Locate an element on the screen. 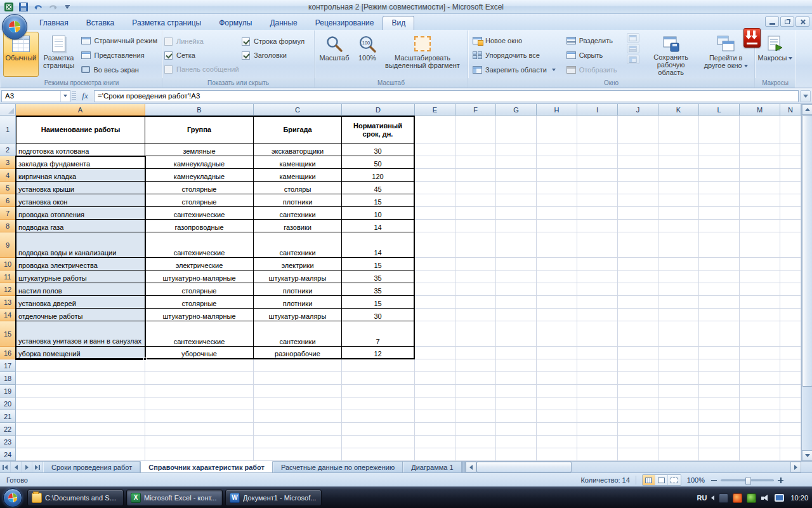 The width and height of the screenshot is (812, 508). cell-D3: 50 is located at coordinates (378, 163).